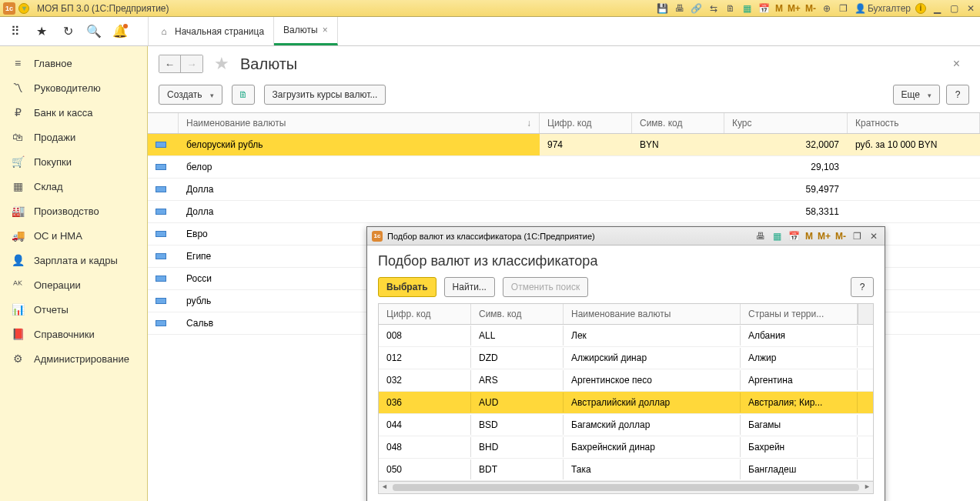  What do you see at coordinates (300, 30) in the screenshot?
I see `tab-currencies-label: Валюты` at bounding box center [300, 30].